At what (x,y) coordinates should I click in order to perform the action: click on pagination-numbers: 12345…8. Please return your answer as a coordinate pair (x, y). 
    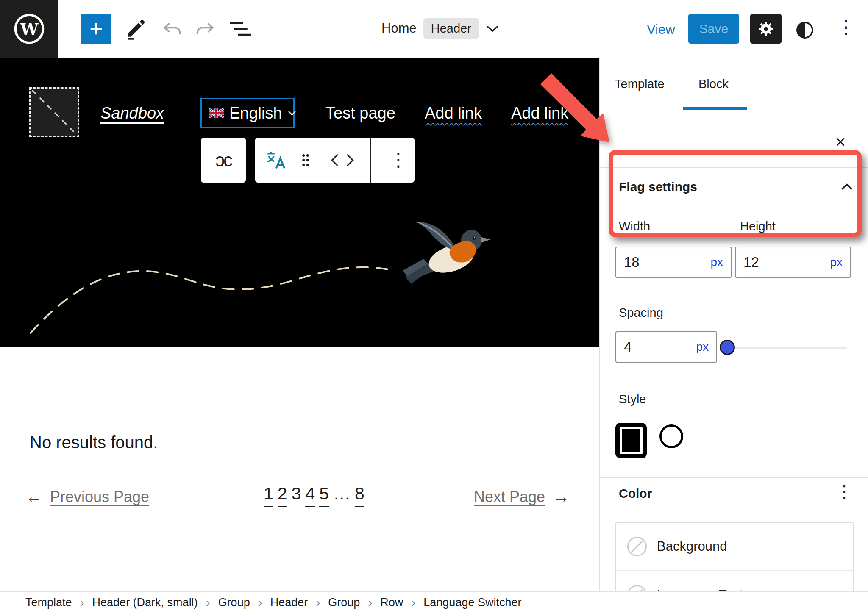
    Looking at the image, I should click on (316, 496).